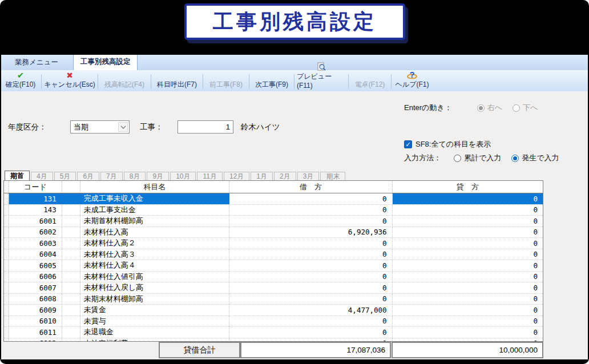 This screenshot has width=589, height=364. Describe the element at coordinates (17, 176) in the screenshot. I see `month-tab-期首: 期首` at that location.